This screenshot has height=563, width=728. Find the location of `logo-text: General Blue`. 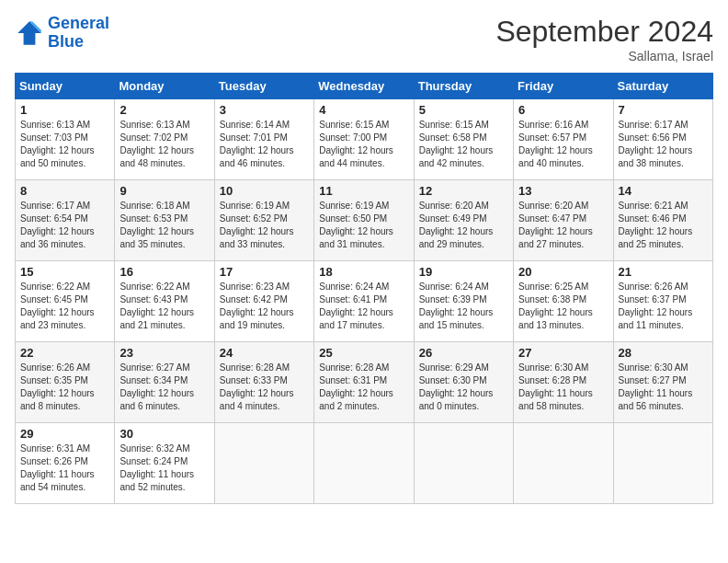

logo-text: General Blue is located at coordinates (79, 33).